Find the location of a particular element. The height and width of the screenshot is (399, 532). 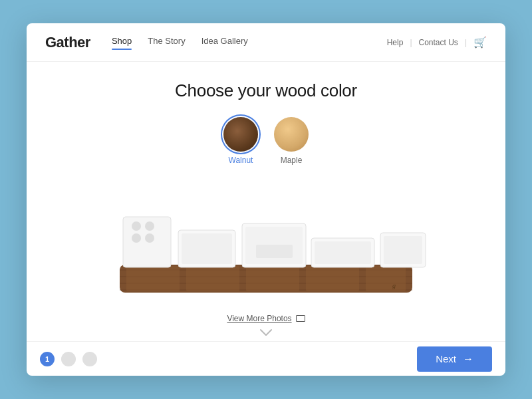

nav-links: Shop The Story Idea Gallery is located at coordinates (249, 43).